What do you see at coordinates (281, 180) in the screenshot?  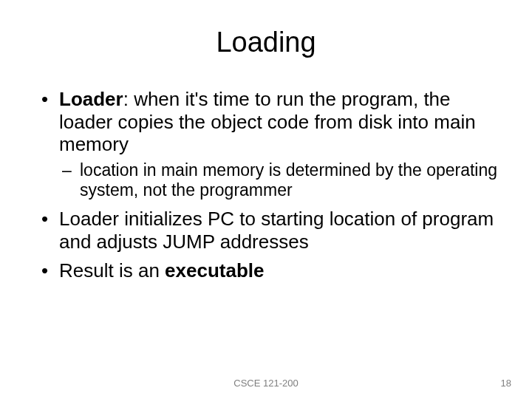 I see `sub-bullet-list: location in main memory is determined by…` at bounding box center [281, 180].